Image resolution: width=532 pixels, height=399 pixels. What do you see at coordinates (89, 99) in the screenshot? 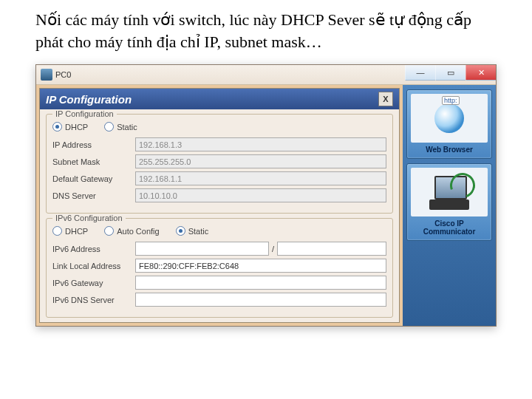
I see `dialog-title: IP Configuration` at bounding box center [89, 99].